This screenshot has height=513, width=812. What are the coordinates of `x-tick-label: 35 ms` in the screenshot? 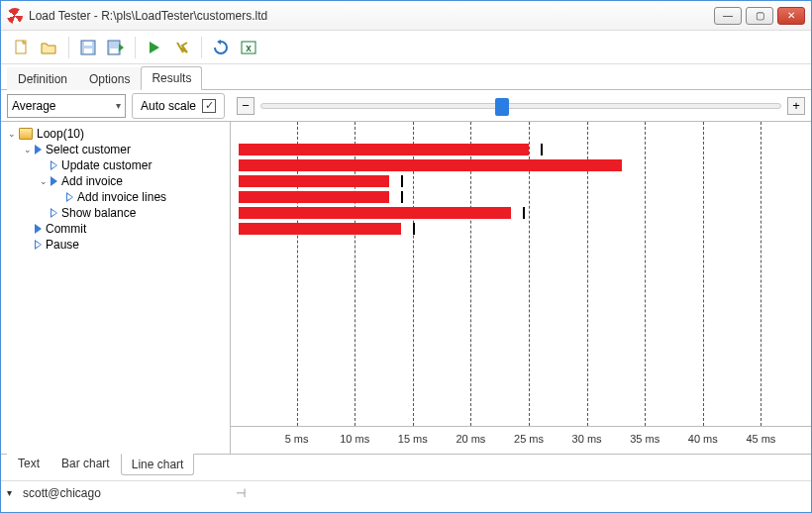 It's located at (645, 439).